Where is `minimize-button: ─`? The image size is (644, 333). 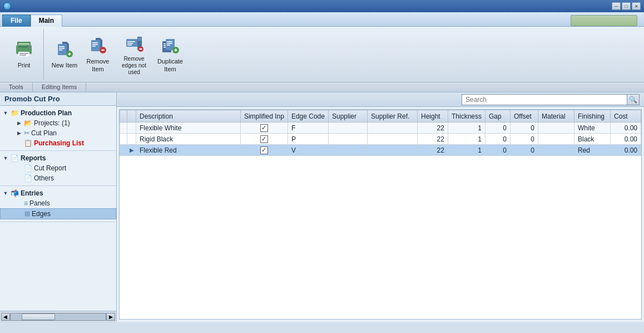 minimize-button: ─ is located at coordinates (616, 6).